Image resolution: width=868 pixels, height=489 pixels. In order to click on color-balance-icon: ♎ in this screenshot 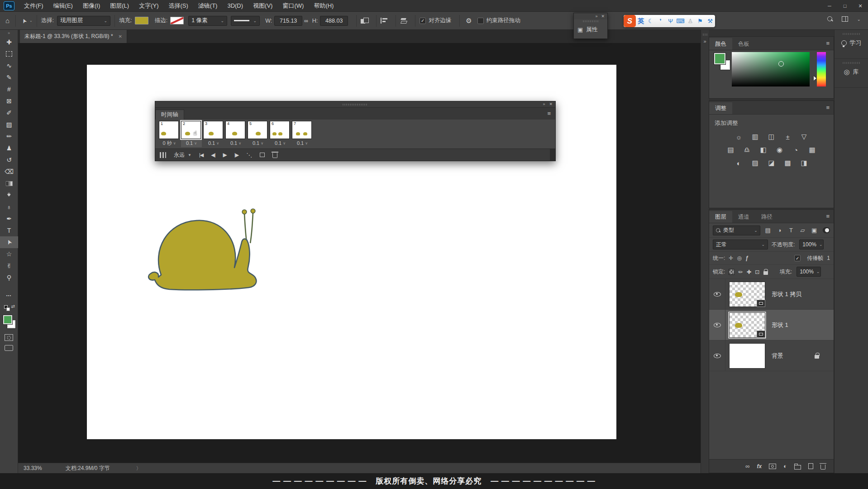, I will do `click(747, 150)`.